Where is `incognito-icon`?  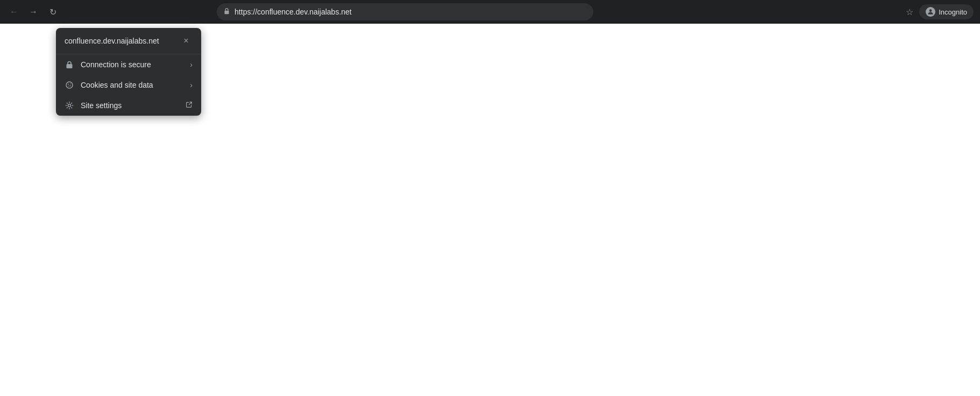
incognito-icon is located at coordinates (931, 12).